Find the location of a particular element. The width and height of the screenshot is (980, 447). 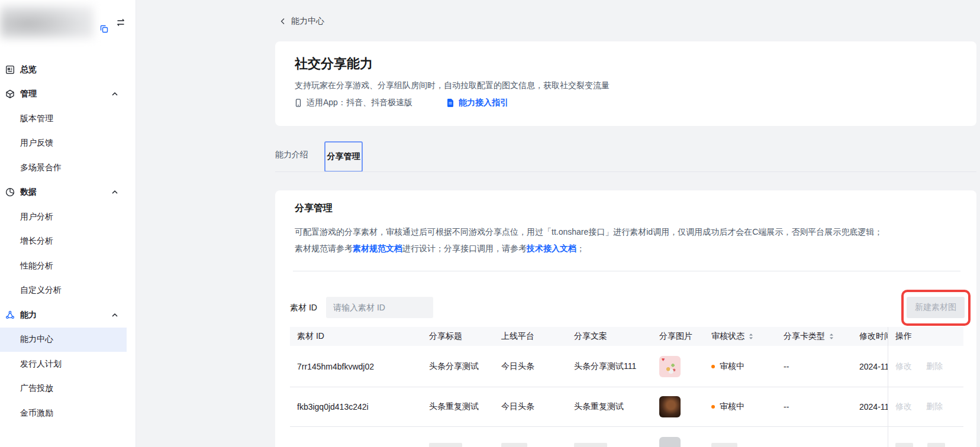

capability-icon is located at coordinates (10, 315).